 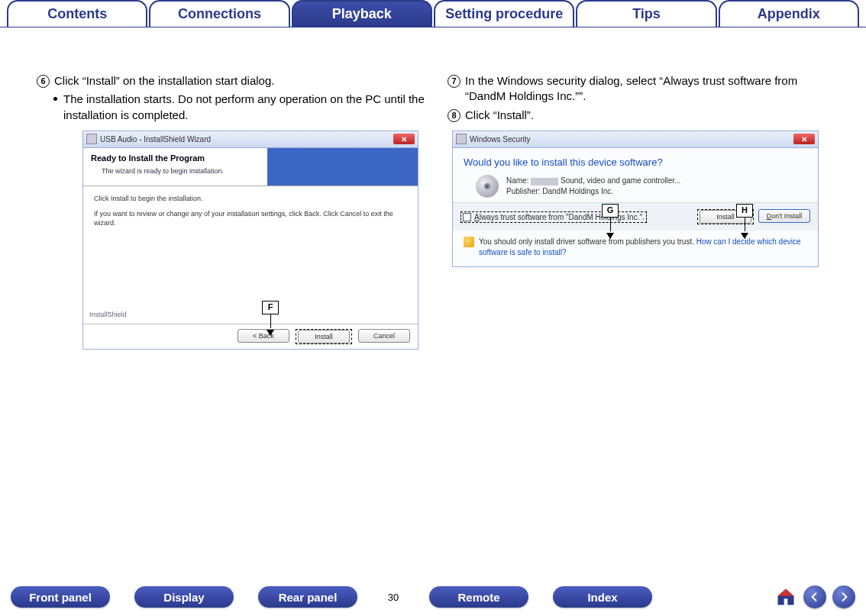 I want to click on name-label: Name:, so click(x=518, y=180).